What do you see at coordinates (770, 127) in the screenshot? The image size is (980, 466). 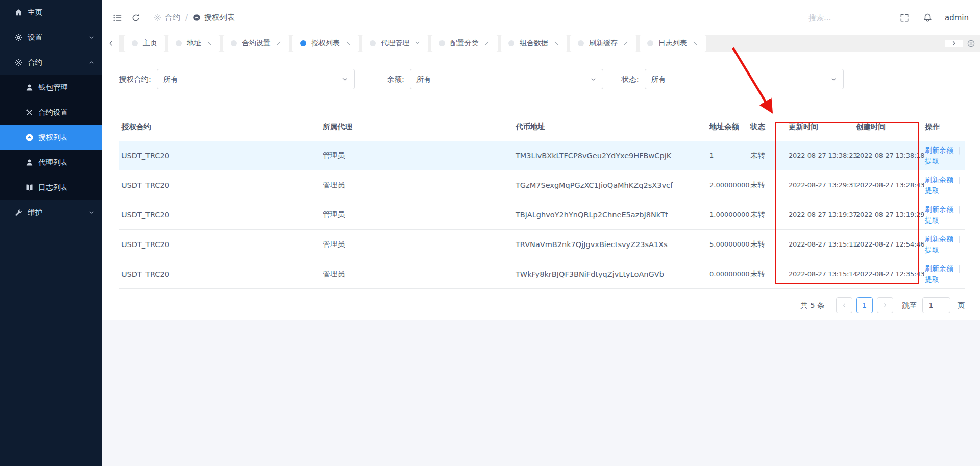 I see `column-header: 状态` at bounding box center [770, 127].